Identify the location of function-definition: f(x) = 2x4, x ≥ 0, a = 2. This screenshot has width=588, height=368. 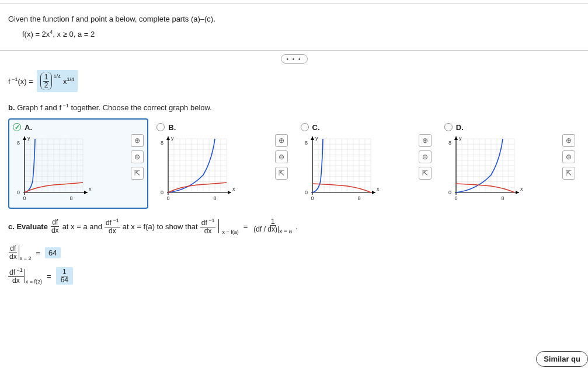
(301, 34).